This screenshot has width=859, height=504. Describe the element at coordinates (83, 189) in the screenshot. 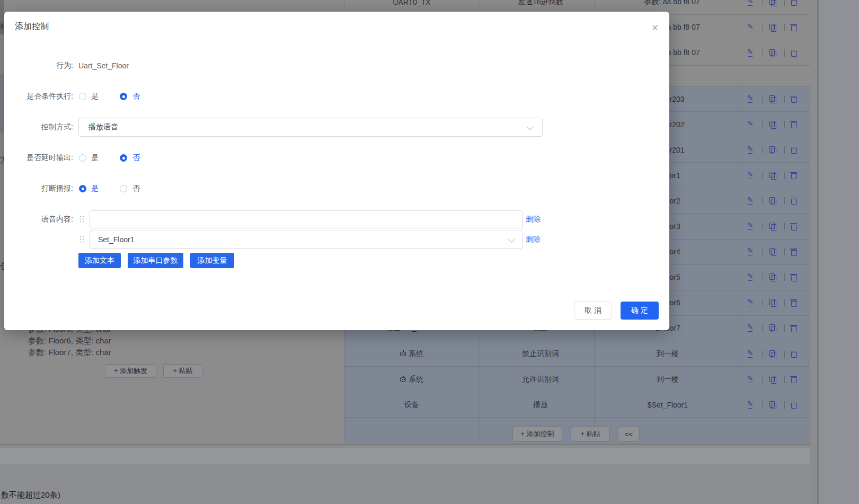

I see `interrupt-yes-radio` at that location.